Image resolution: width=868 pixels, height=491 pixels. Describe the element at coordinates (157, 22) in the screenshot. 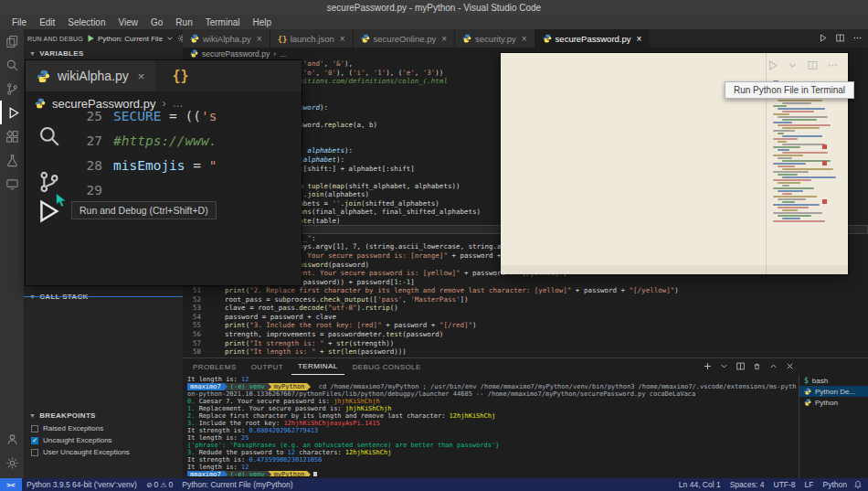

I see `menu-go: Go` at that location.